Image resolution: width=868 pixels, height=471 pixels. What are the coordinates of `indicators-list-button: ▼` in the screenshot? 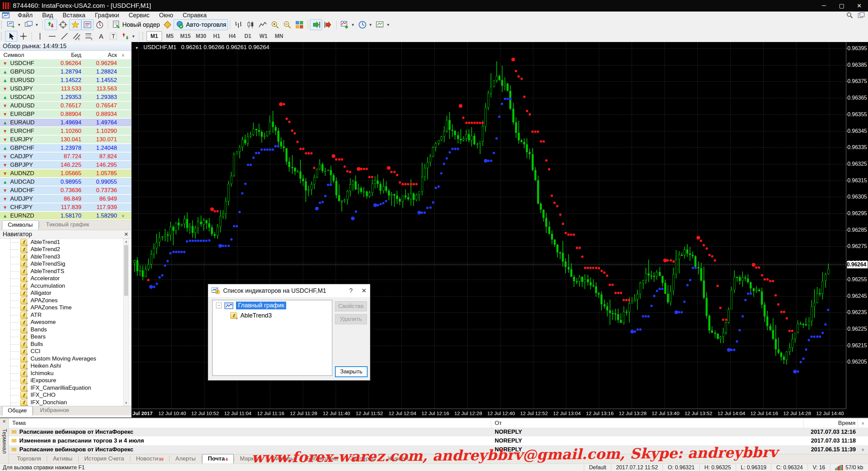 It's located at (348, 25).